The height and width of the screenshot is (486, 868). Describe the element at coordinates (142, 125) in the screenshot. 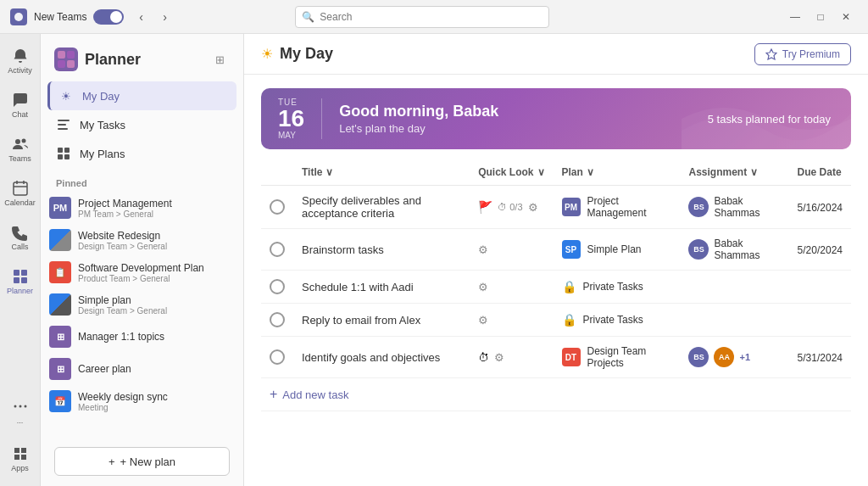

I see `sidebar-nav: ☀ My Day My Tasks My Plans` at that location.